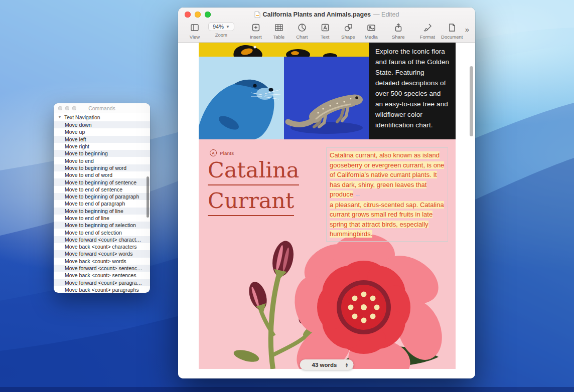  What do you see at coordinates (467, 29) in the screenshot?
I see `toolbar-overflow-button: »` at bounding box center [467, 29].